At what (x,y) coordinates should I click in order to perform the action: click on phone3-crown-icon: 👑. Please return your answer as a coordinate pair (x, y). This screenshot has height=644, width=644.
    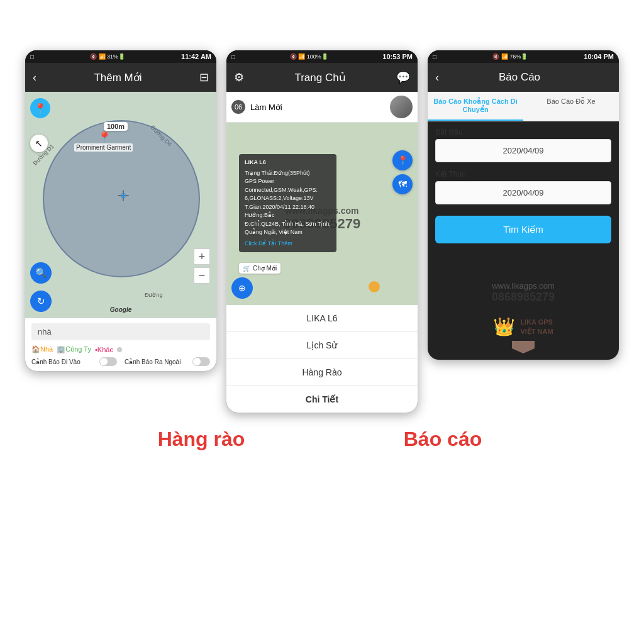
    Looking at the image, I should click on (504, 327).